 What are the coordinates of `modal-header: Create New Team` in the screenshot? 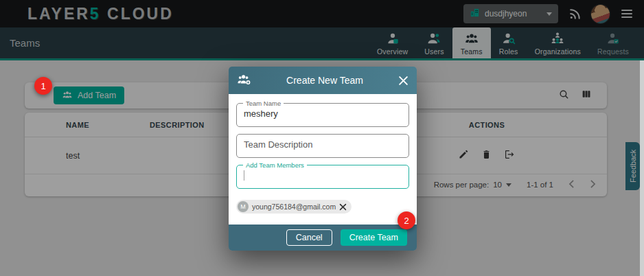 It's located at (323, 80).